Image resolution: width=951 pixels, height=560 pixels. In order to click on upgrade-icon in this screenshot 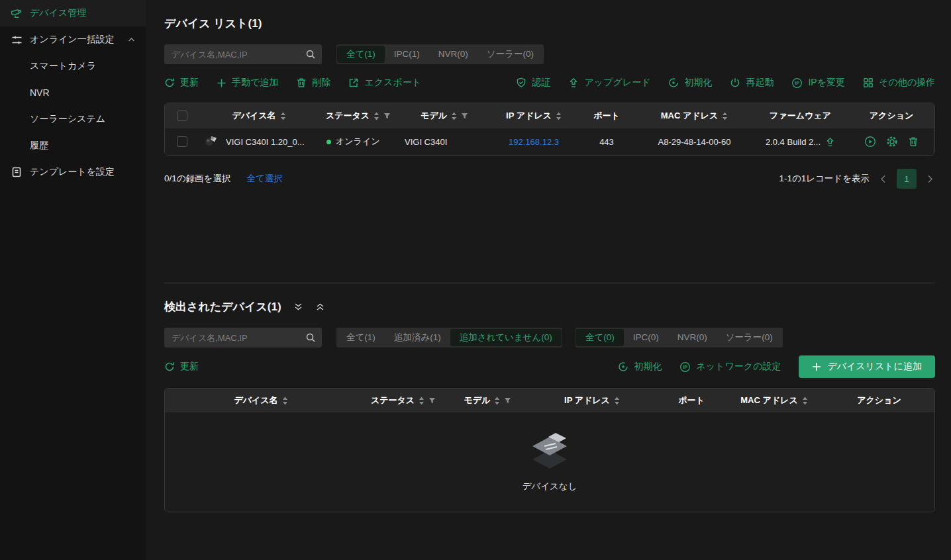, I will do `click(574, 83)`.